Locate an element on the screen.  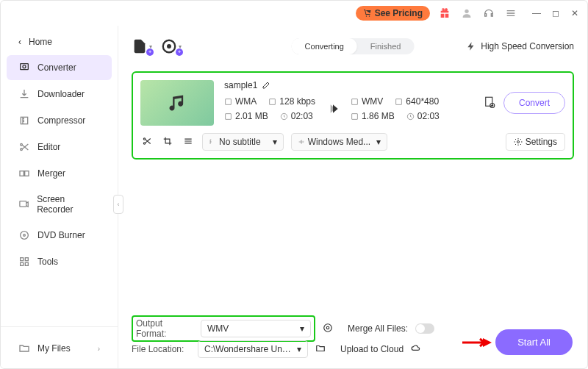
bolt-icon is located at coordinates (471, 46).